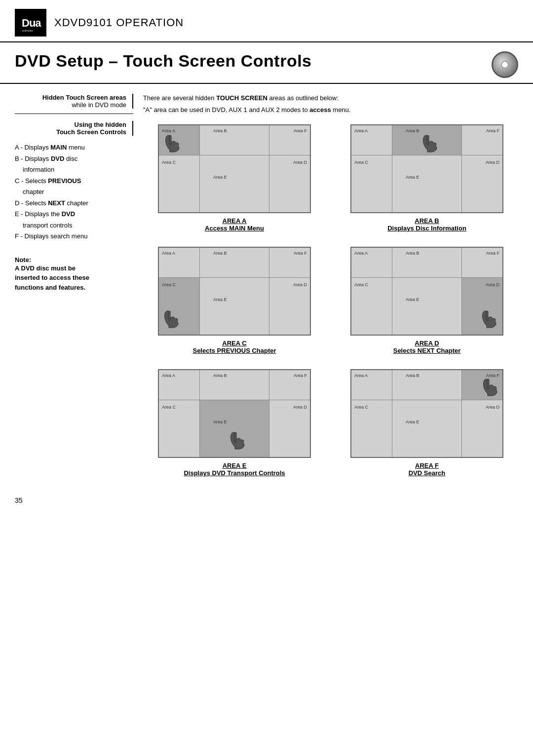  What do you see at coordinates (234, 414) in the screenshot?
I see `touchscreen-box-e: Area A Area B Area F Area C Area E Area …` at bounding box center [234, 414].